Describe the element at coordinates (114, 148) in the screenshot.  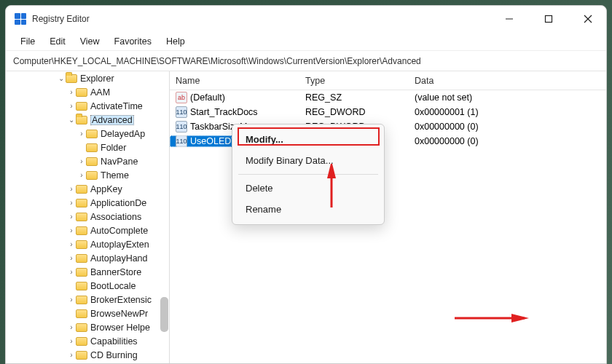
I see `tree-label: Folder` at that location.